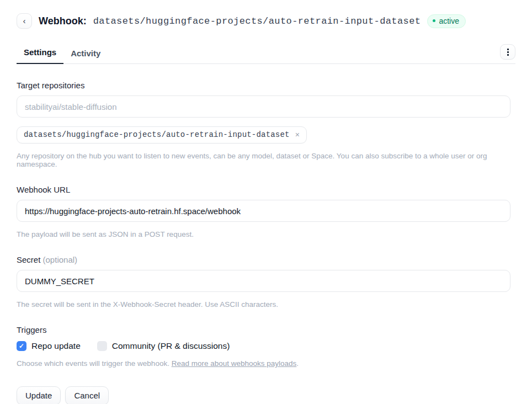 The image size is (532, 404). Describe the element at coordinates (266, 347) in the screenshot. I see `triggers-section: Triggers ✓ Repo update ✓ Community (PR &…` at that location.